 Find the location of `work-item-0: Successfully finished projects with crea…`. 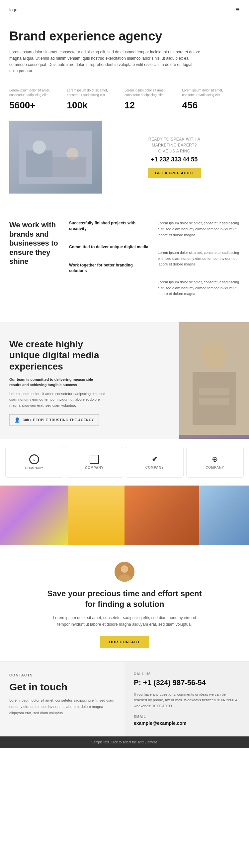

work-item-0: Successfully finished projects with crea… is located at coordinates (110, 226).